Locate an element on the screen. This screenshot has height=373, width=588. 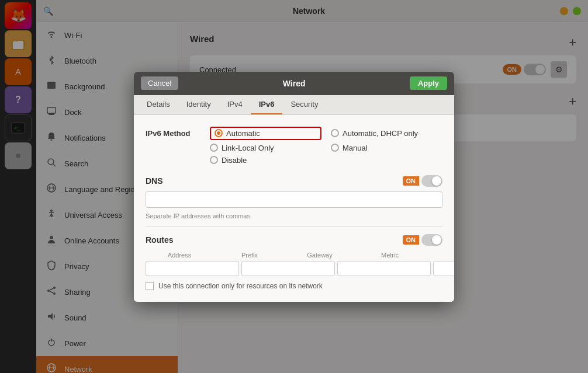
col-prefix-header: Prefix is located at coordinates (250, 255).